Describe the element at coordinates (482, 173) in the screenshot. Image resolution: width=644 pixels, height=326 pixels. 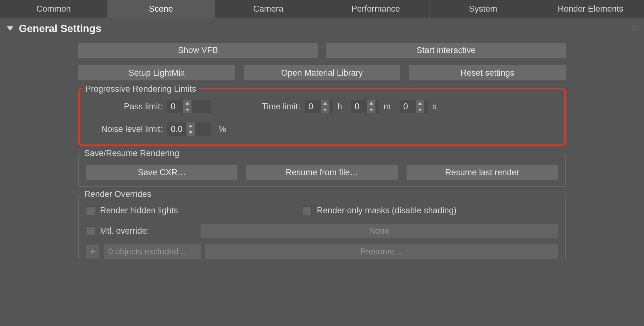
I see `button-label: Resume last render` at that location.